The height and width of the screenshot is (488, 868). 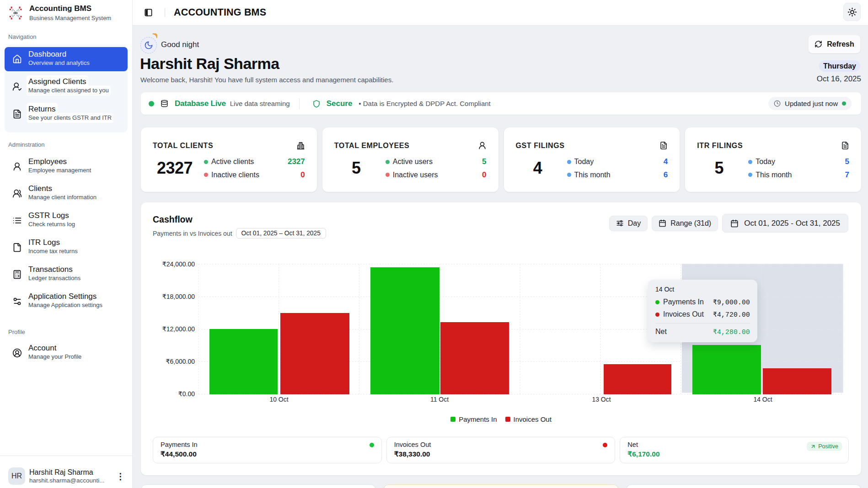 I want to click on svg-text: ₹18,000.00, so click(x=178, y=297).